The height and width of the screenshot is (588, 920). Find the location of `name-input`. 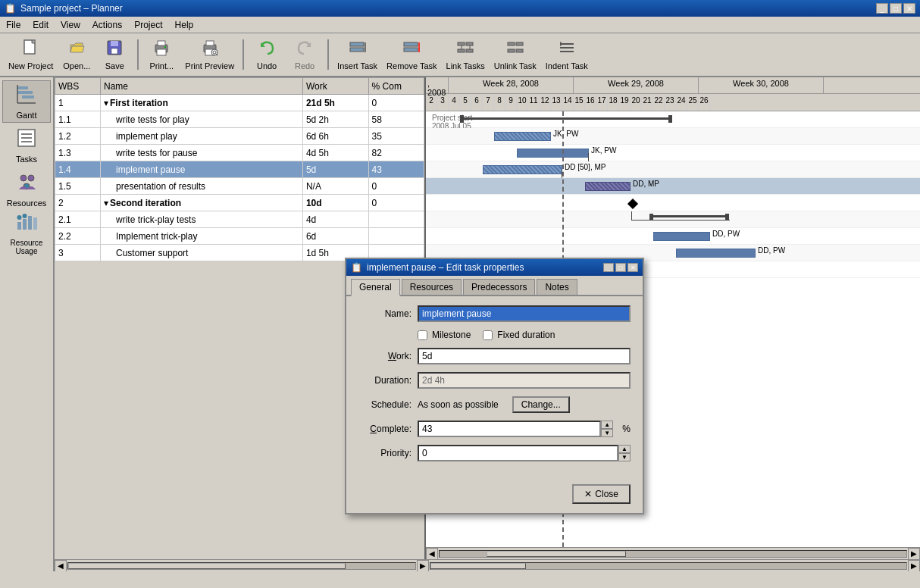

name-input is located at coordinates (524, 314).